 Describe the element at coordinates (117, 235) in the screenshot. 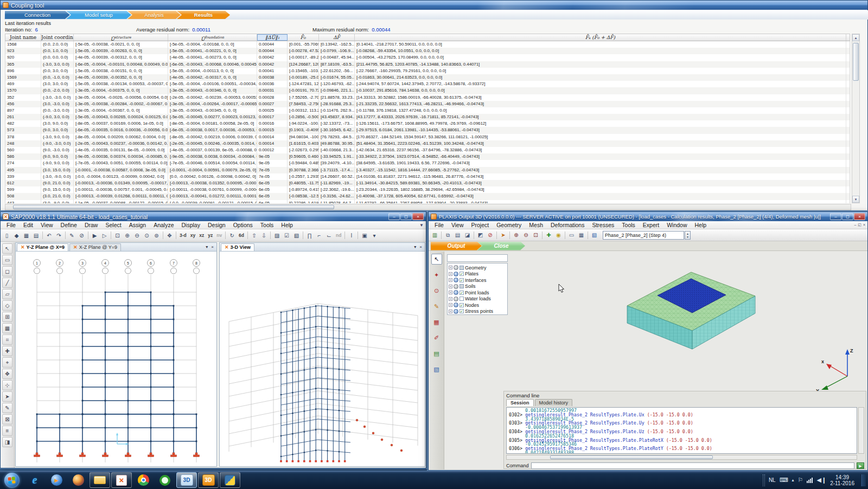

I see `zoom-window-icon: ⊡` at that location.